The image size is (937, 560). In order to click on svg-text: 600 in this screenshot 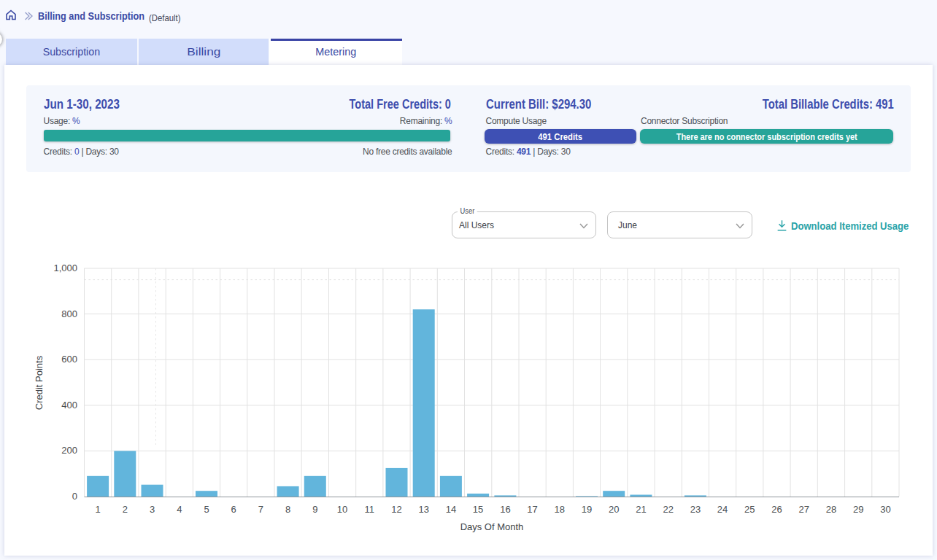, I will do `click(69, 359)`.